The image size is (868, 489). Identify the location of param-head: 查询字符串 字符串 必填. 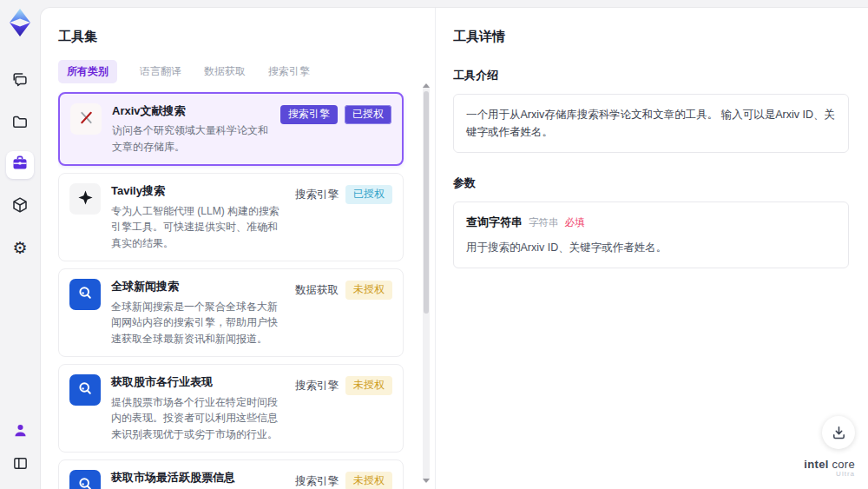
(651, 222).